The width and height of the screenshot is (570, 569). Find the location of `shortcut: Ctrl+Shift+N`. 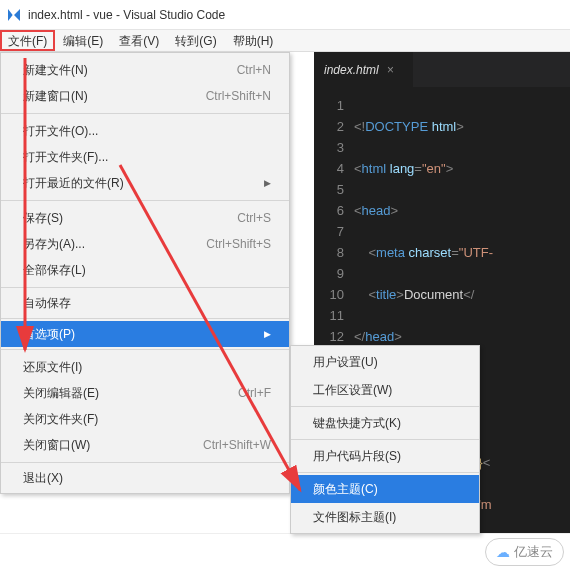

shortcut: Ctrl+Shift+N is located at coordinates (238, 96).